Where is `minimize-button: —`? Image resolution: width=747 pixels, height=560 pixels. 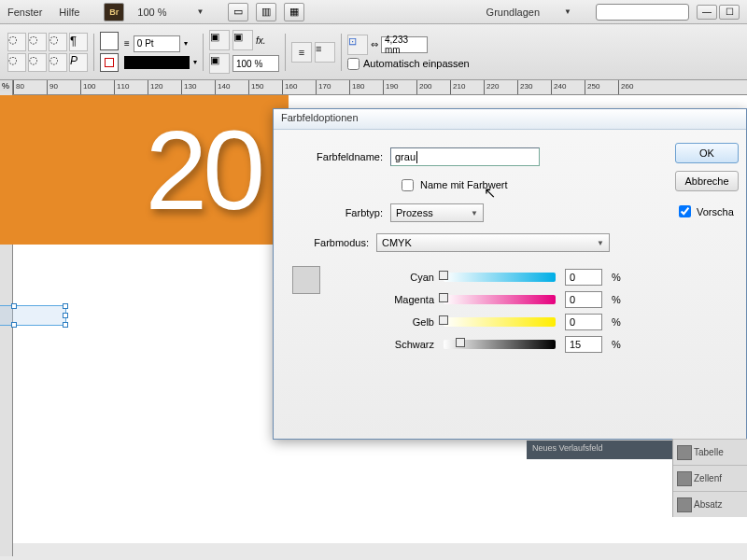 minimize-button: — is located at coordinates (707, 12).